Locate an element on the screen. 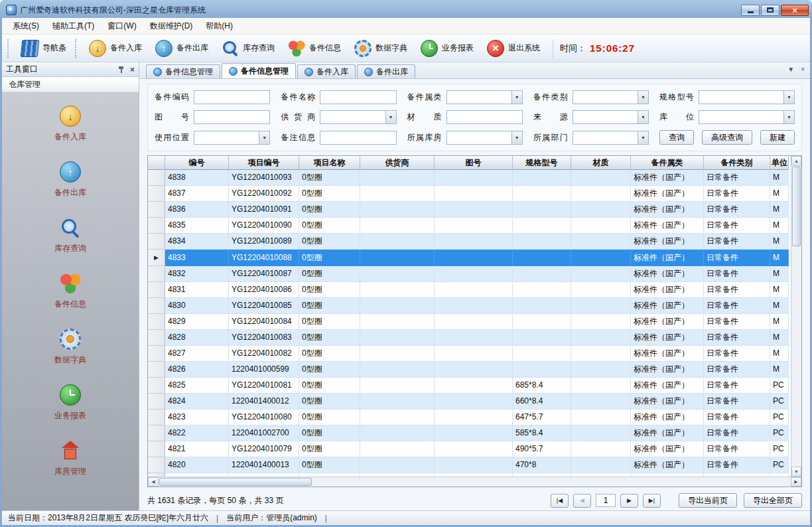 This screenshot has height=527, width=812. column-header: 备件属类 is located at coordinates (667, 163).